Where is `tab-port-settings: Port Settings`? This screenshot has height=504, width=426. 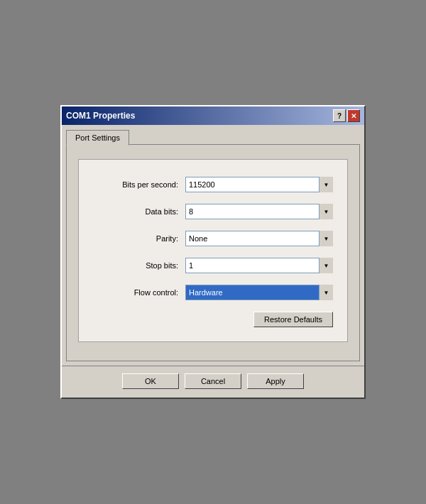 tab-port-settings: Port Settings is located at coordinates (98, 138).